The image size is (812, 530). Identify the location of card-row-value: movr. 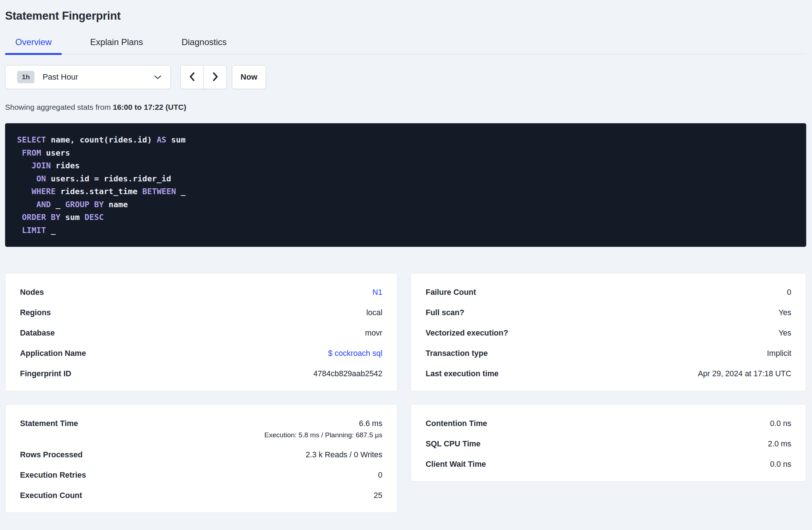
(374, 333).